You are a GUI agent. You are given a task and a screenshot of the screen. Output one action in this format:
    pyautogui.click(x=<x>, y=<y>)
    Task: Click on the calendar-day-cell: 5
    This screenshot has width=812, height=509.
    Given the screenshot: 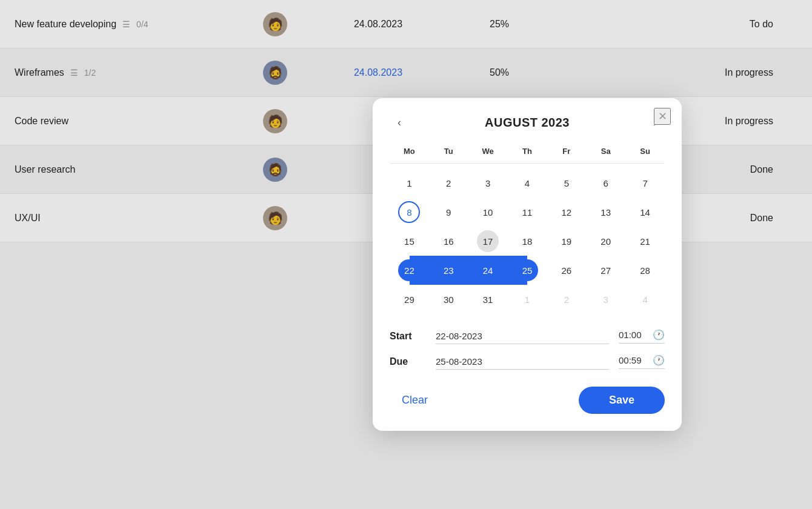 What is the action you would take?
    pyautogui.click(x=566, y=183)
    